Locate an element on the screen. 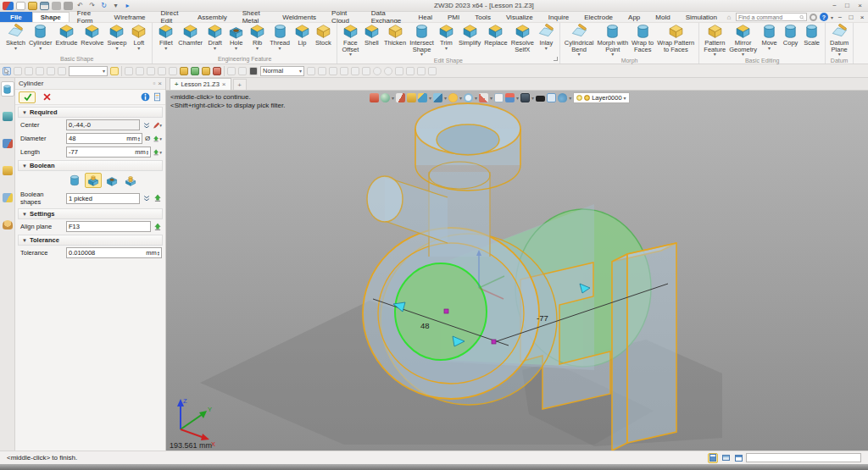  ribbon-item-intersect-shape: Intersect Shape▾ is located at coordinates (422, 41).